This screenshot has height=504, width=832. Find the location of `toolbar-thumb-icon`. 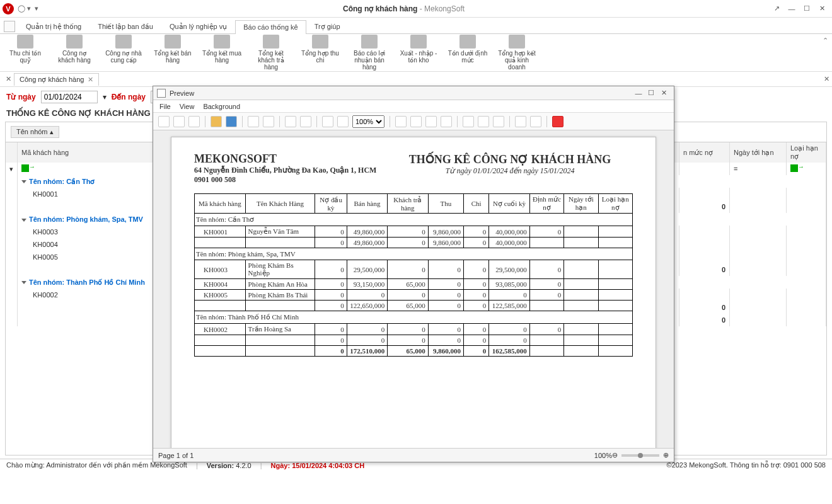

toolbar-thumb-icon is located at coordinates (164, 122).